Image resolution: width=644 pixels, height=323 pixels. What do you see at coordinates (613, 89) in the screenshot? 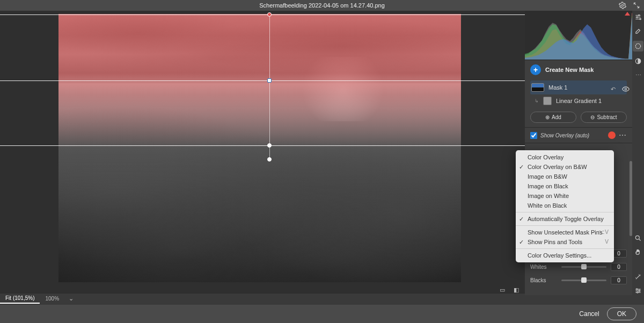
I see `undo-icon: ↶` at bounding box center [613, 89].